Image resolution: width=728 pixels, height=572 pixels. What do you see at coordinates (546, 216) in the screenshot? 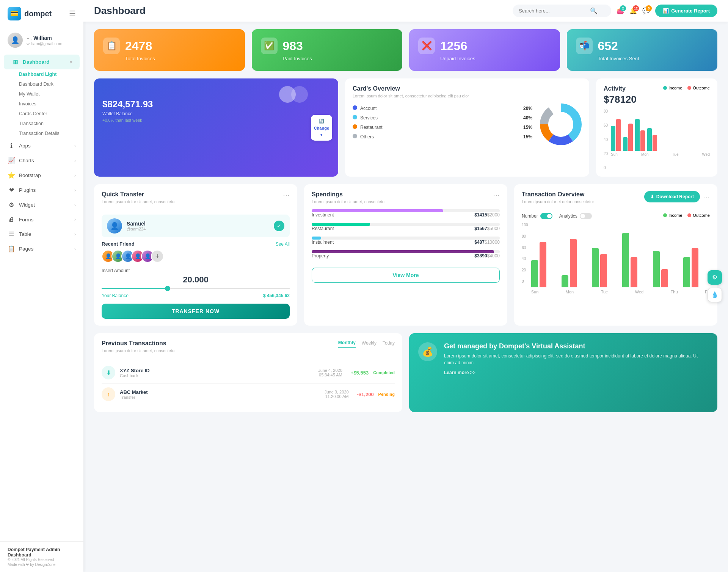
I see `number-toggle-switch` at bounding box center [546, 216].